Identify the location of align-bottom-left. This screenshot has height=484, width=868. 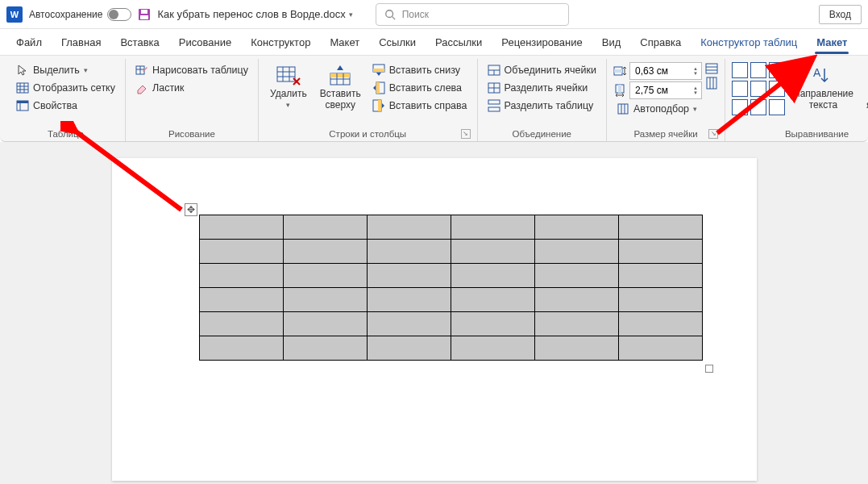
(740, 107).